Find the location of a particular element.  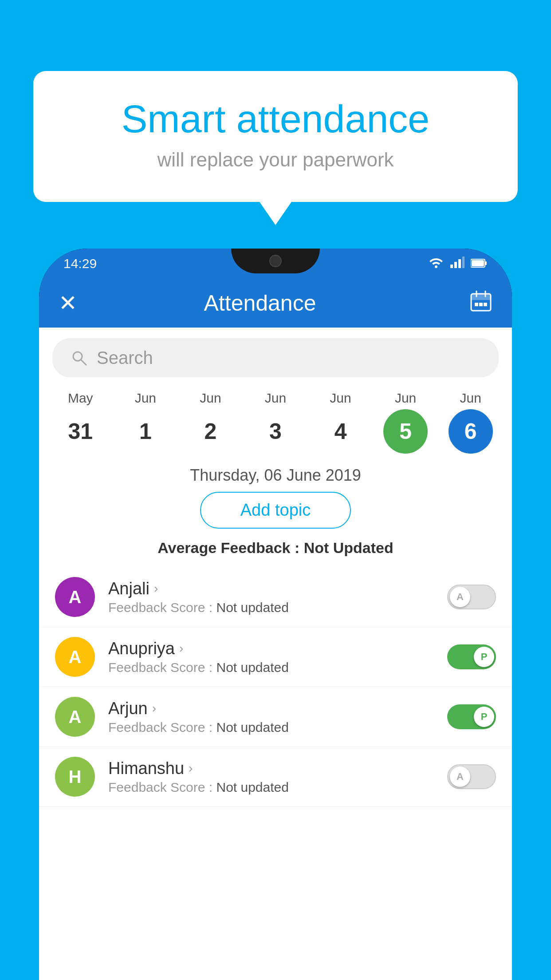

student-name: Arjun › is located at coordinates (278, 708).